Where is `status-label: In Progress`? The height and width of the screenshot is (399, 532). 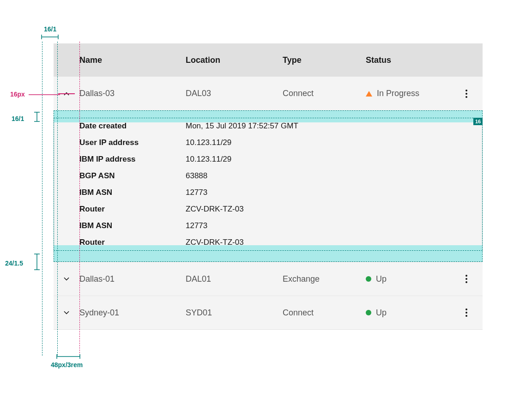 status-label: In Progress is located at coordinates (398, 93).